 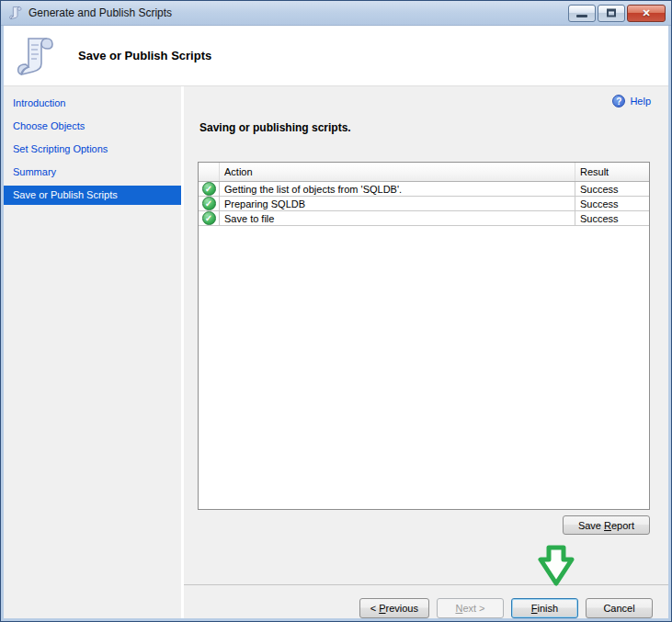 What do you see at coordinates (296, 13) in the screenshot?
I see `window-title: Generate and Publish Scripts` at bounding box center [296, 13].